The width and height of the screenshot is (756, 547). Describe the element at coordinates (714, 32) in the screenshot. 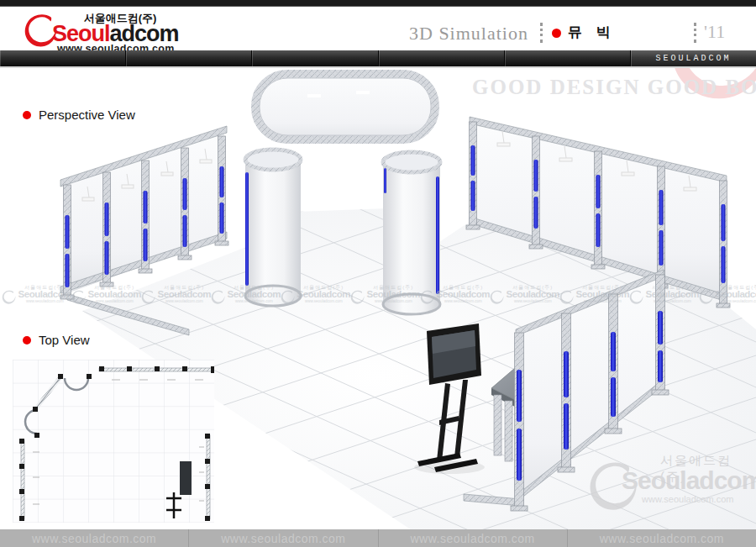

I see `year-label: '11` at that location.